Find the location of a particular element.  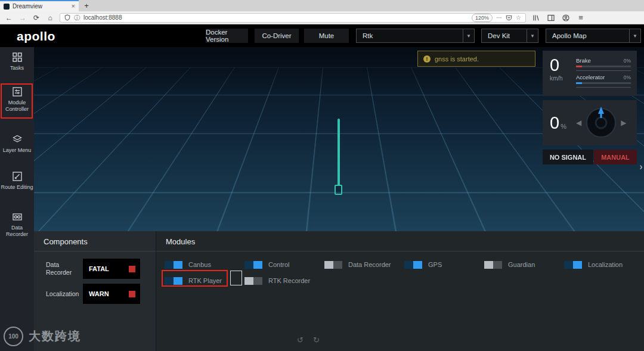

page-actions-icon: ⋯ is located at coordinates (499, 18).